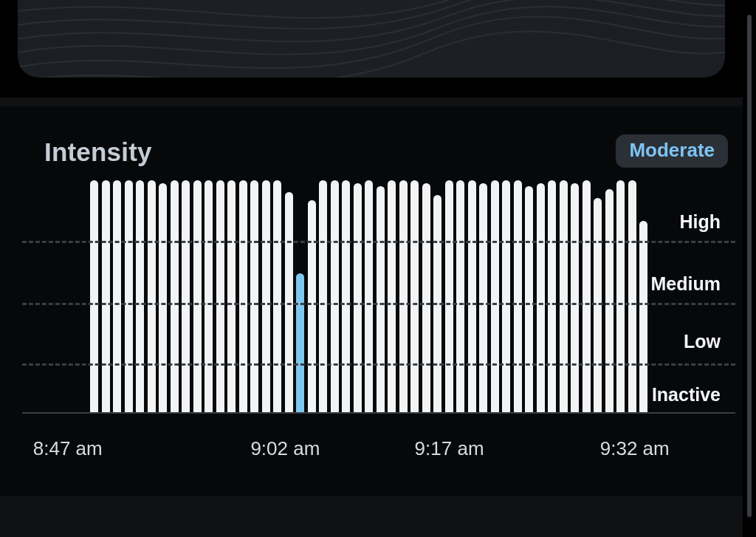 This screenshot has width=756, height=537. What do you see at coordinates (686, 284) in the screenshot?
I see `y-axis-label: Medium` at bounding box center [686, 284].